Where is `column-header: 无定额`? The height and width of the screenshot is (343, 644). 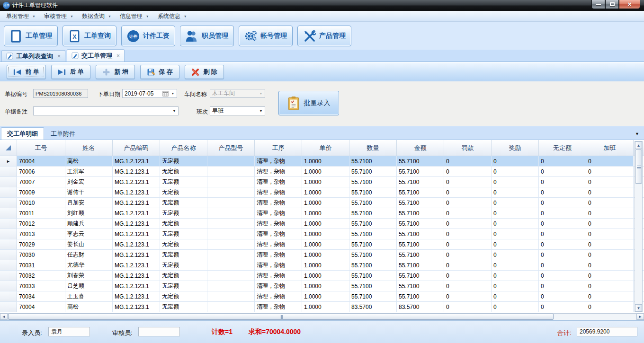
column-header: 无定额 is located at coordinates (563, 148).